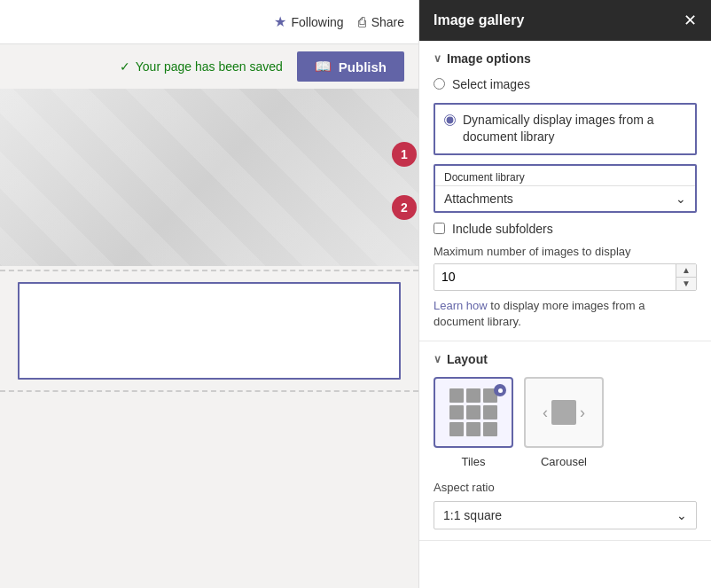 This screenshot has height=588, width=711. What do you see at coordinates (323, 67) in the screenshot?
I see `book-icon: 📖` at bounding box center [323, 67].